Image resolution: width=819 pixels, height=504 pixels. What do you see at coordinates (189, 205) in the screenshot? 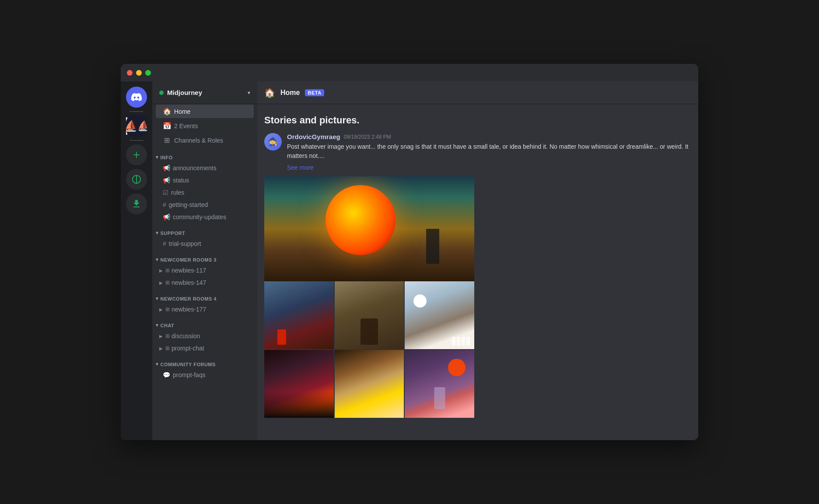
I see `channel-getting-started-label: getting-started` at bounding box center [189, 205].